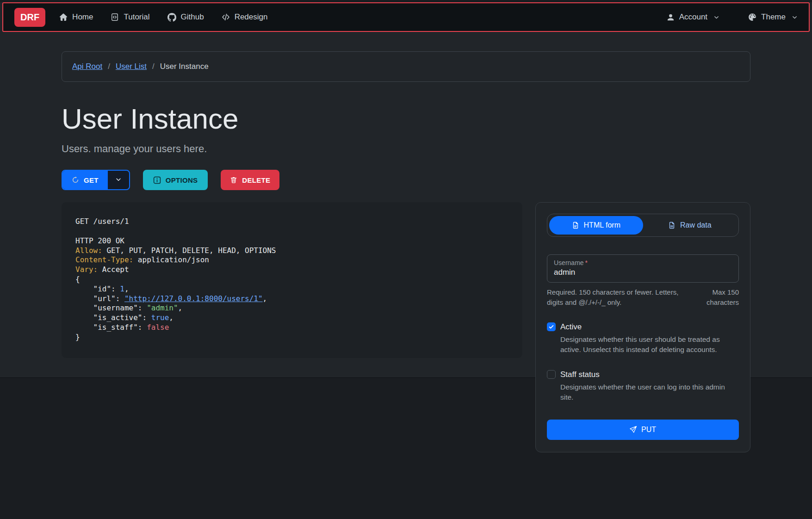 The width and height of the screenshot is (812, 519). What do you see at coordinates (773, 17) in the screenshot?
I see `theme-menu: Theme` at bounding box center [773, 17].